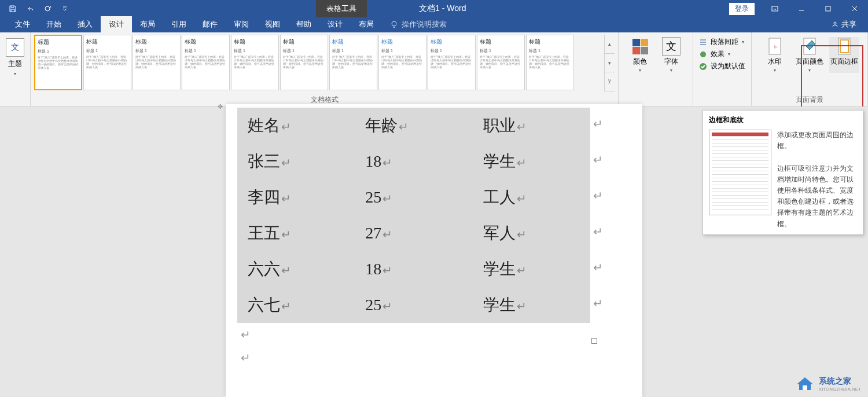 The width and height of the screenshot is (868, 397). What do you see at coordinates (296, 197) in the screenshot?
I see `table-cell: 李四↵` at bounding box center [296, 197].